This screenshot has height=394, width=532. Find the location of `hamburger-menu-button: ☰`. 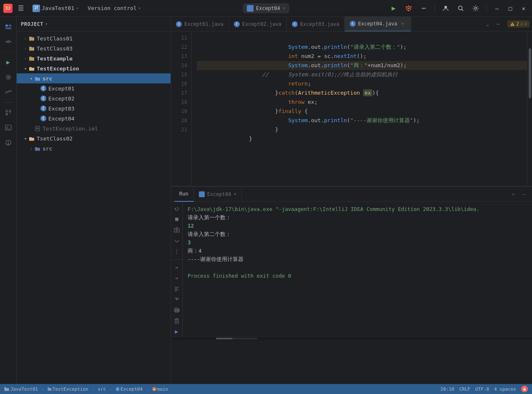

hamburger-menu-button: ☰ is located at coordinates (21, 8).